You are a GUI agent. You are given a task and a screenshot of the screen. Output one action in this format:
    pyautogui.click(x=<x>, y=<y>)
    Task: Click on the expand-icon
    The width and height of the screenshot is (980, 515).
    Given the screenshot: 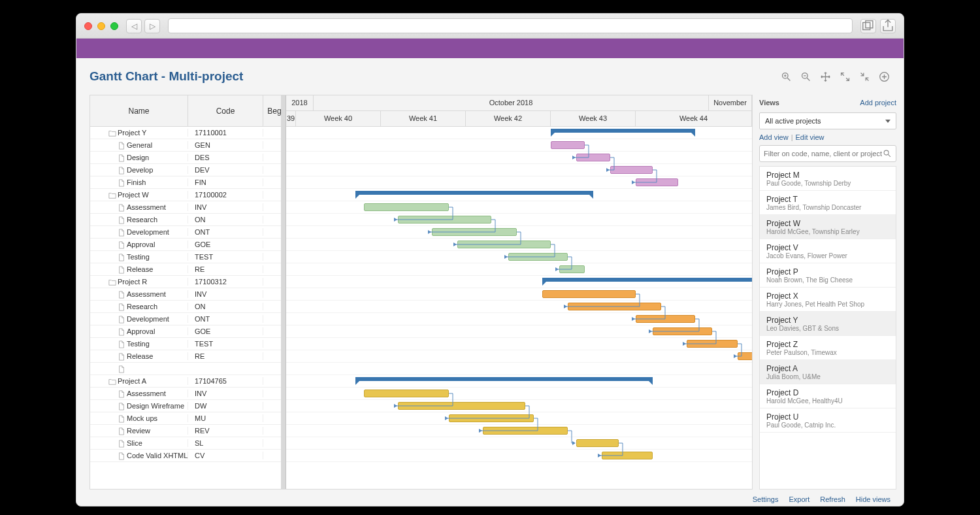 What is the action you would take?
    pyautogui.click(x=845, y=76)
    